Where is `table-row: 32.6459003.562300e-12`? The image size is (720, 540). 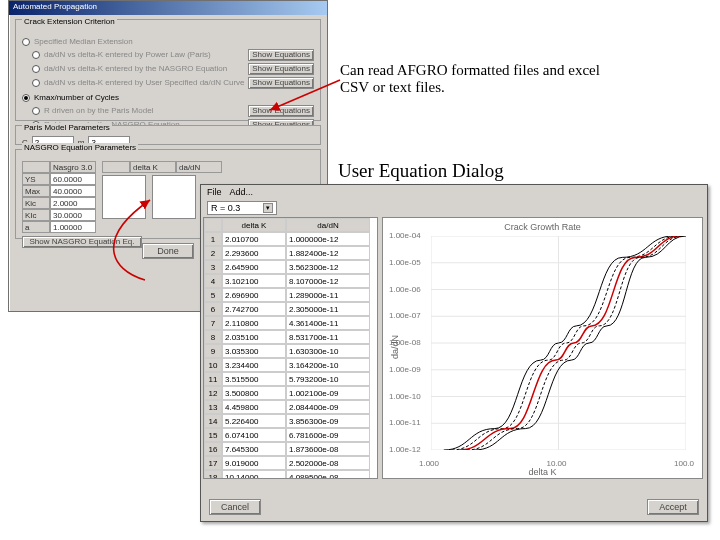
table-row: 32.6459003.562300e-12 is located at coordinates (290, 267).